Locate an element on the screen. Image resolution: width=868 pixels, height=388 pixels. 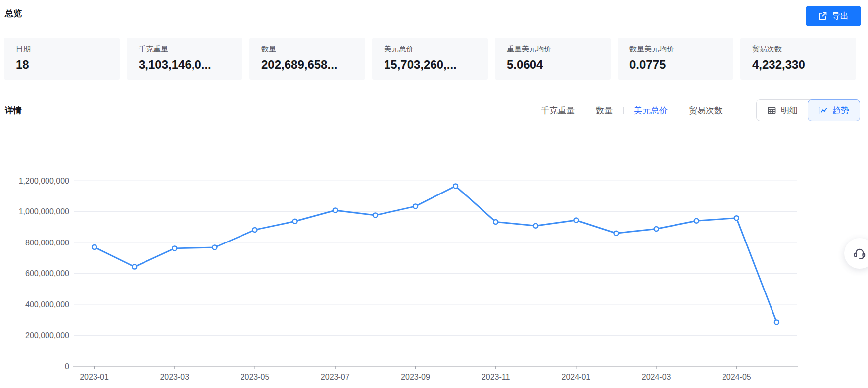
svg-text: 2023-03 is located at coordinates (174, 377).